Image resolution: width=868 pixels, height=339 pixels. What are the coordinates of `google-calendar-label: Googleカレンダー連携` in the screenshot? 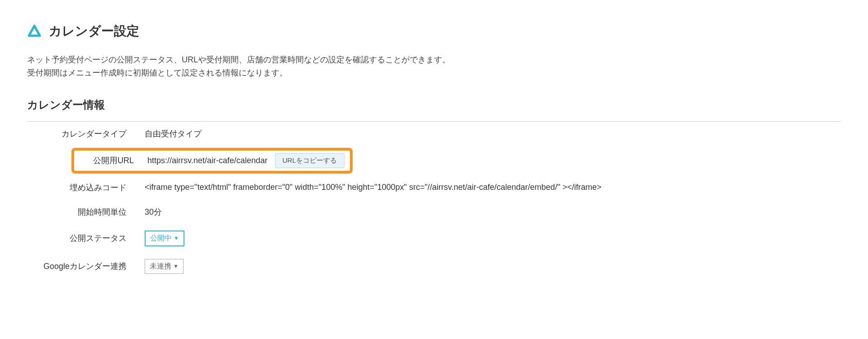 It's located at (86, 266).